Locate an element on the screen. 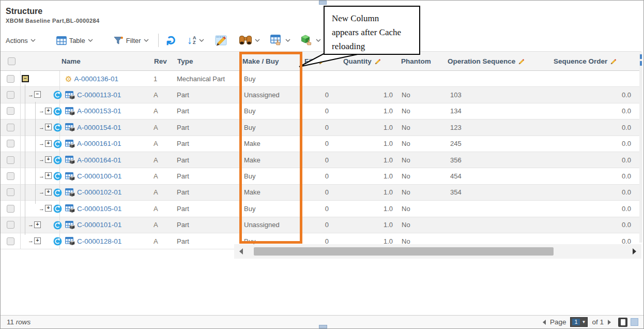 Image resolution: width=644 pixels, height=329 pixels. table-row: →+ C-0000100-01 A Part Buy 0 1.0 No 454 … is located at coordinates (321, 176).